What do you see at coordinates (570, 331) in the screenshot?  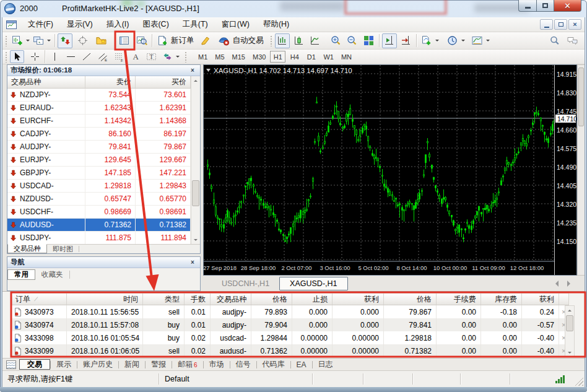 I see `terminal-scrollbar` at bounding box center [570, 331].